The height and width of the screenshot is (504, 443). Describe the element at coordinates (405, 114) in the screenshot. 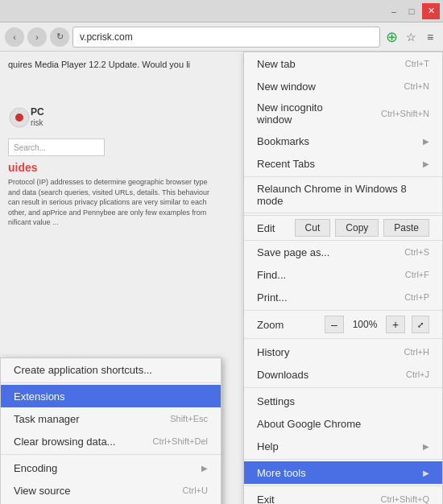

I see `menu-item-new-incognito-shortcut: Ctrl+Shift+N` at that location.